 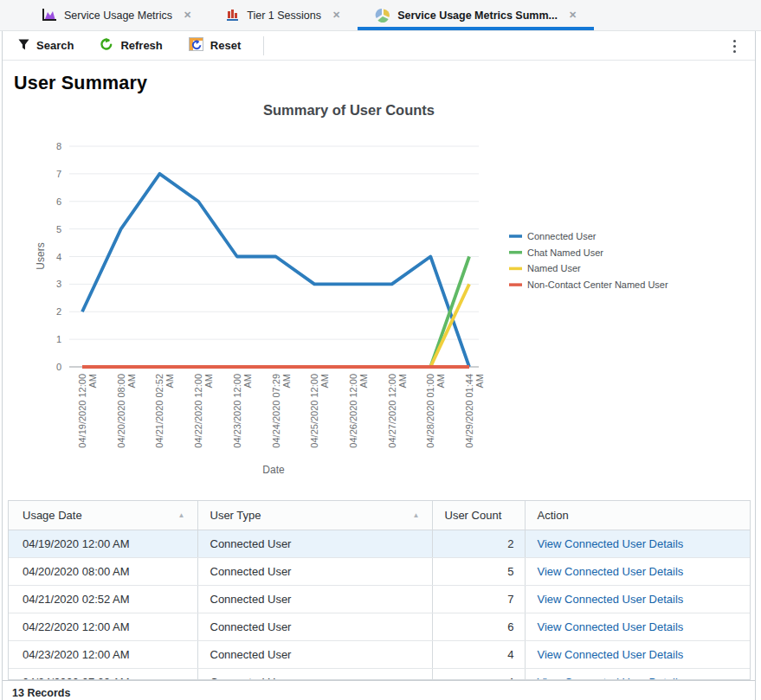 What do you see at coordinates (48, 16) in the screenshot?
I see `area-chart-icon` at bounding box center [48, 16].